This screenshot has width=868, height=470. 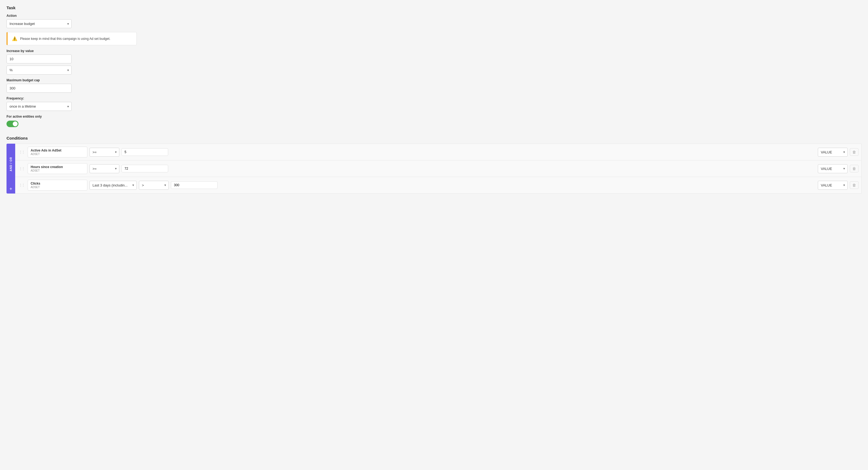 I want to click on toggle-slider, so click(x=12, y=124).